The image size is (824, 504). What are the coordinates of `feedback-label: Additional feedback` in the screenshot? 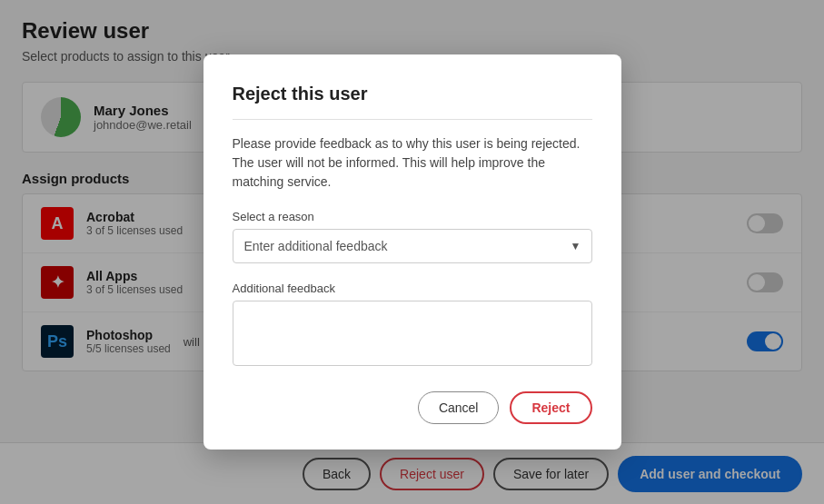 It's located at (412, 289).